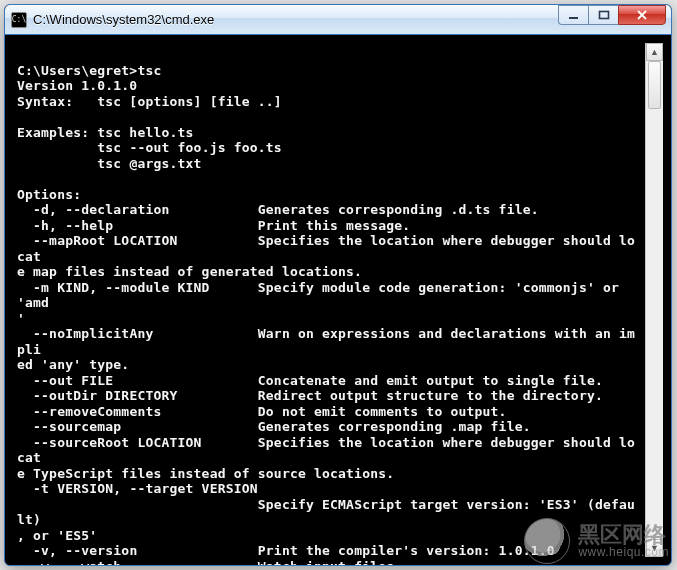  What do you see at coordinates (296, 20) in the screenshot?
I see `window-title: C:\Windows\system32\cmd.exe` at bounding box center [296, 20].